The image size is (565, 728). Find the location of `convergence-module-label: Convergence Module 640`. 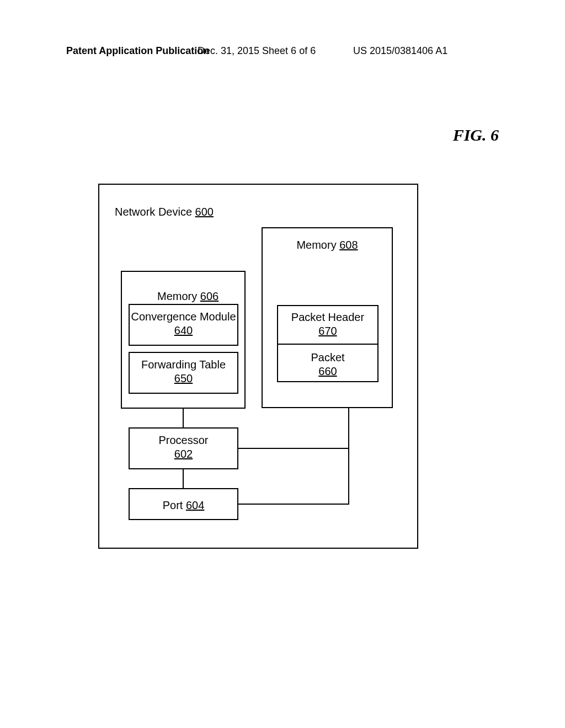

convergence-module-label: Convergence Module 640 is located at coordinates (183, 324).